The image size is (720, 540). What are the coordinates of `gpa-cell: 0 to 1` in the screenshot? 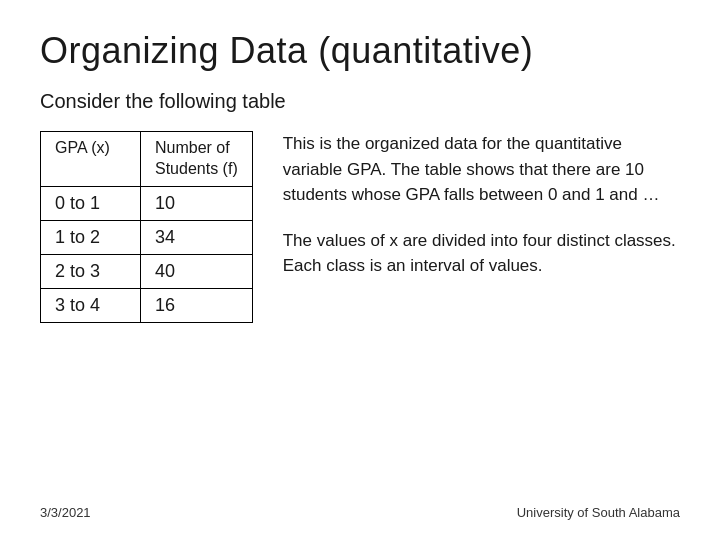 It's located at (91, 203).